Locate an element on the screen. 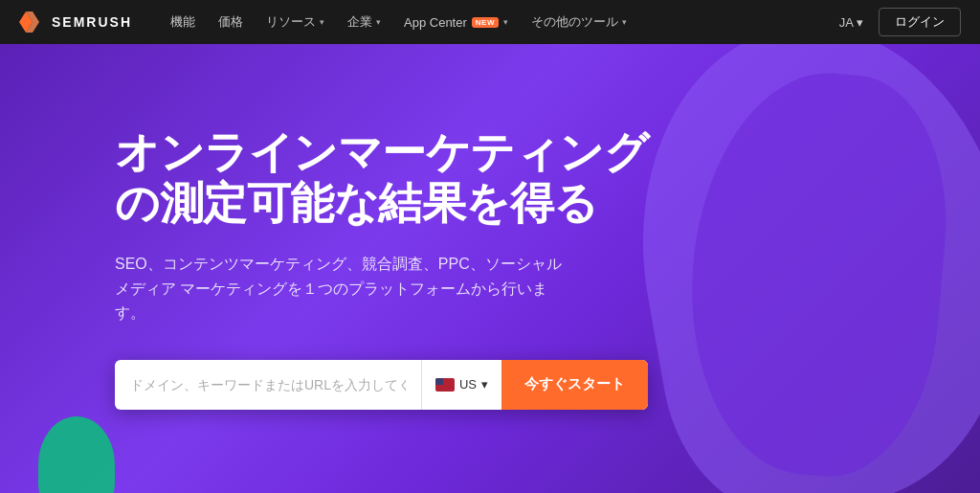 The image size is (980, 493). nav-item-tools: その他のツール ▾ is located at coordinates (579, 22).